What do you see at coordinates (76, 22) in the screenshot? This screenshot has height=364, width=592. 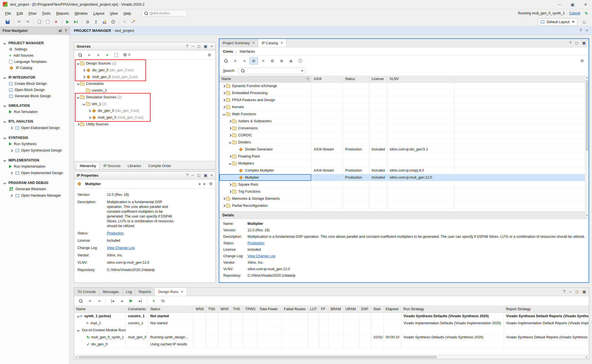 I see `step-button` at bounding box center [76, 22].